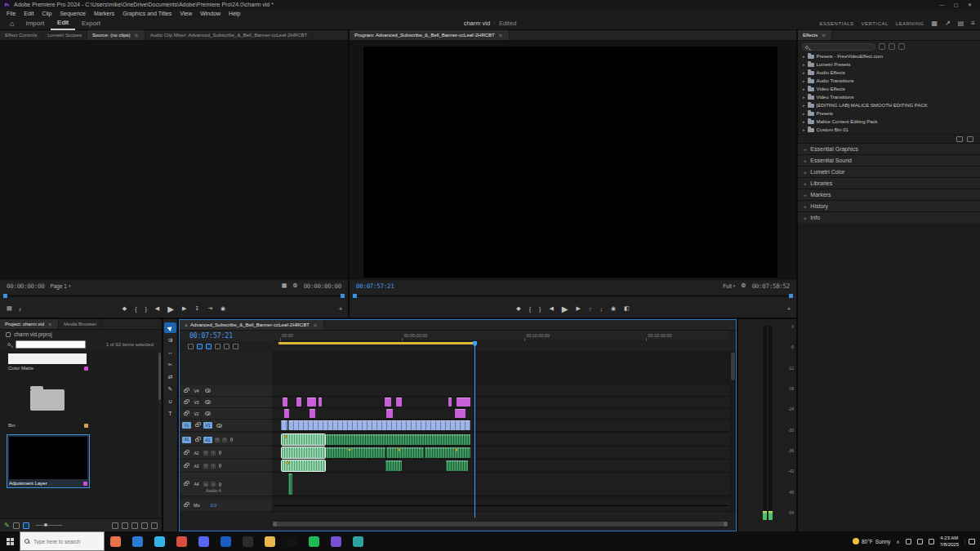 The image size is (980, 551). Describe the element at coordinates (947, 23) in the screenshot. I see `quick-export-icon: ↗` at that location.